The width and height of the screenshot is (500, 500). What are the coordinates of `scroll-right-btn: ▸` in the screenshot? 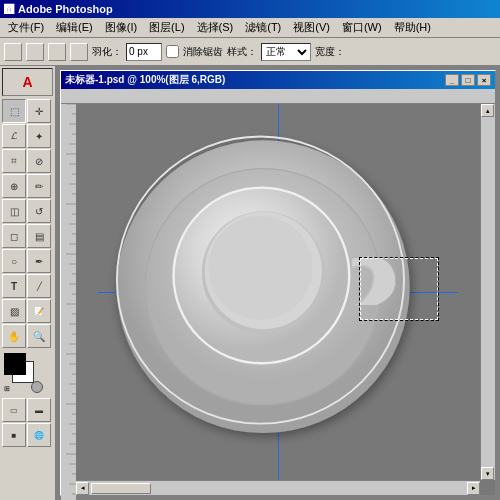 It's located at (474, 488).